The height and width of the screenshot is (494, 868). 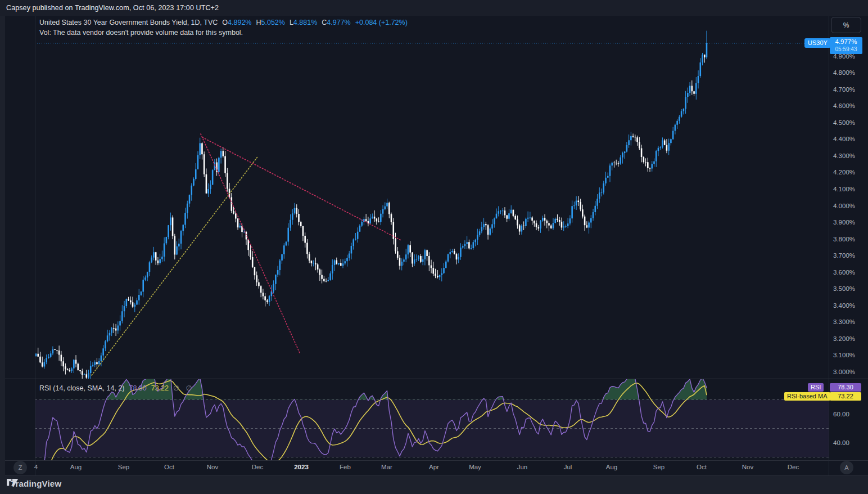 I want to click on rsi-axis-tick-40: 40.00, so click(x=841, y=443).